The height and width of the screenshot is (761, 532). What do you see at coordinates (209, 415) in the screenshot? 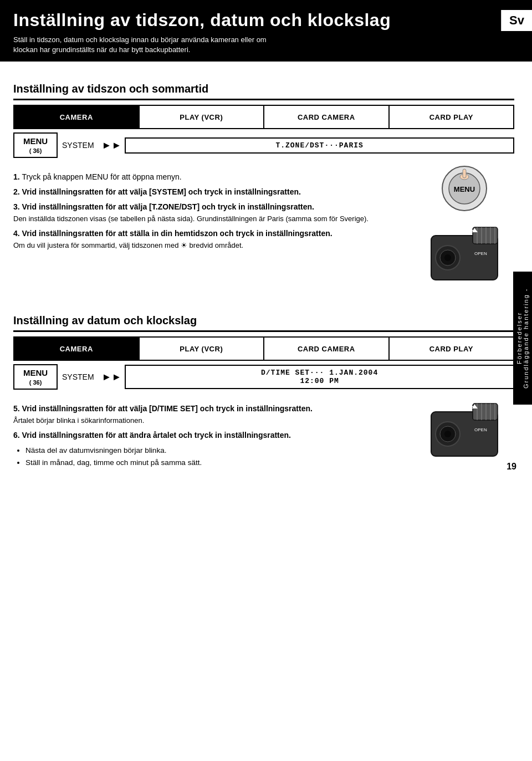
I see `step-5: 5. Vrid inställningsratten för att välja…` at bounding box center [209, 415].